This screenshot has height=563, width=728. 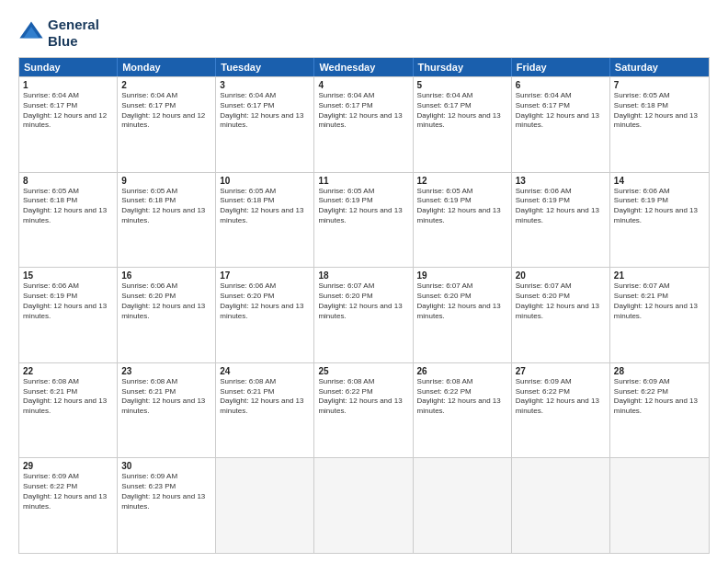 What do you see at coordinates (74, 33) in the screenshot?
I see `logo-text: General Blue` at bounding box center [74, 33].